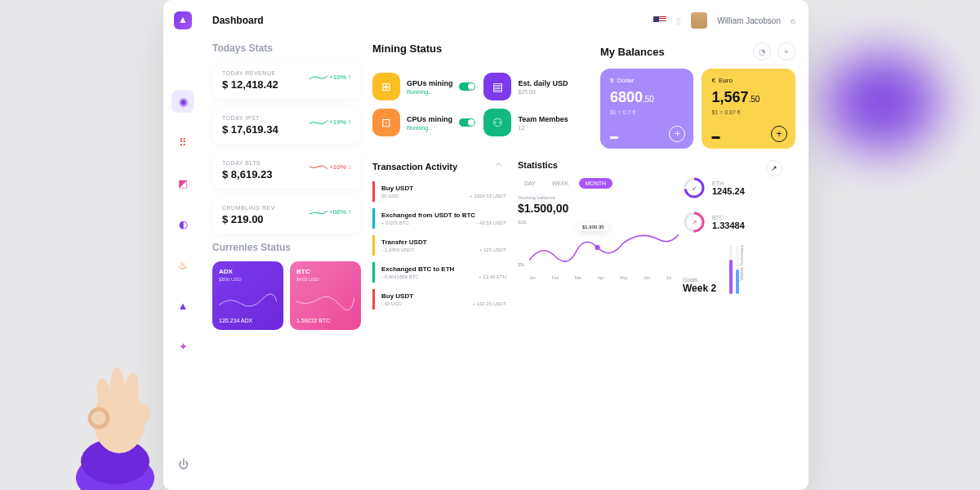 The width and height of the screenshot is (980, 490). I want to click on avatar, so click(699, 20).